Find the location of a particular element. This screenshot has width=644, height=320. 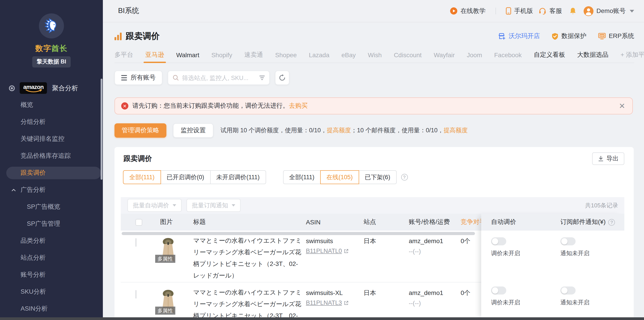

record-count: 共105条记录 is located at coordinates (602, 205).